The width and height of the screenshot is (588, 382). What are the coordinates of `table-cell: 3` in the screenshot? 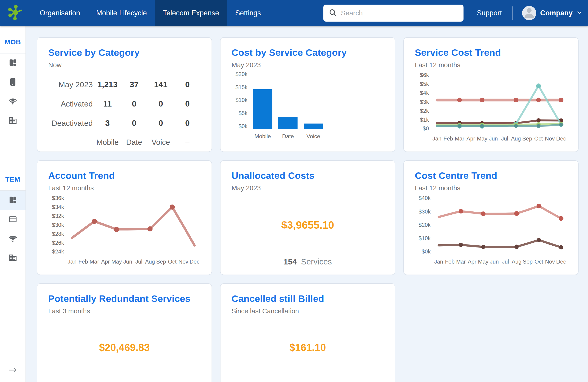 It's located at (107, 123).